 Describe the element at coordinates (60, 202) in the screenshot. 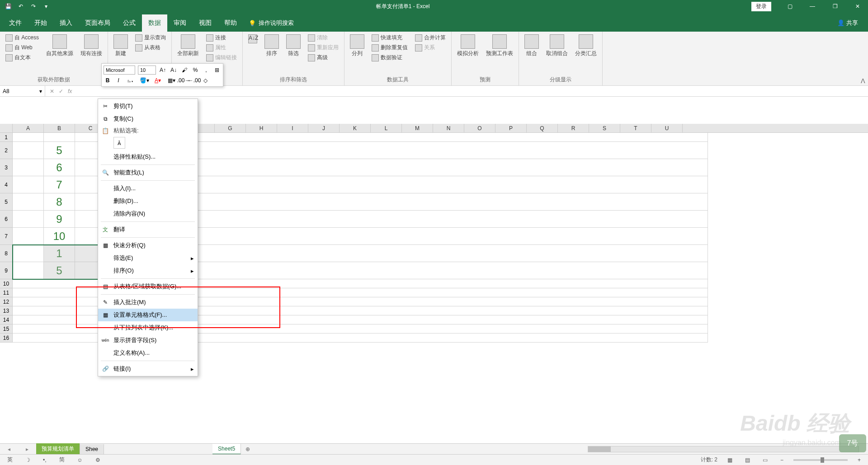

I see `cell-b5: 8` at that location.